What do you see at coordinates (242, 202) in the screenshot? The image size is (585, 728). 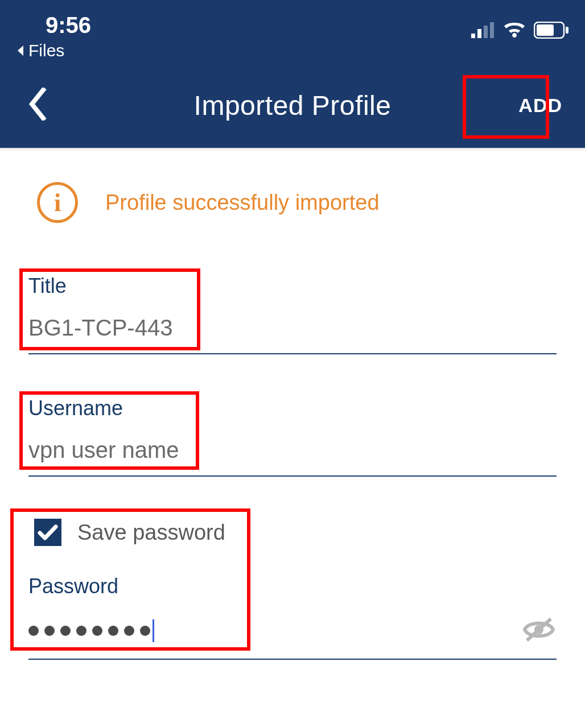 I see `info-message: Profile successfully imported` at bounding box center [242, 202].